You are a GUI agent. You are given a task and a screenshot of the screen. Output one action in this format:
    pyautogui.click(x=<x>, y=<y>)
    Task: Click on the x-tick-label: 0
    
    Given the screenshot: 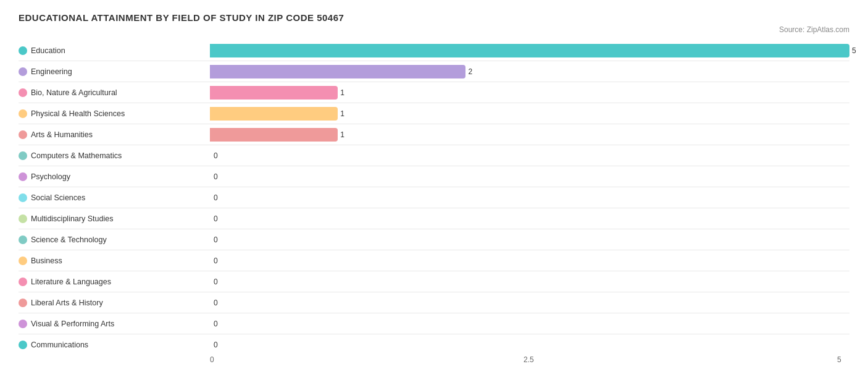 What is the action you would take?
    pyautogui.click(x=212, y=360)
    